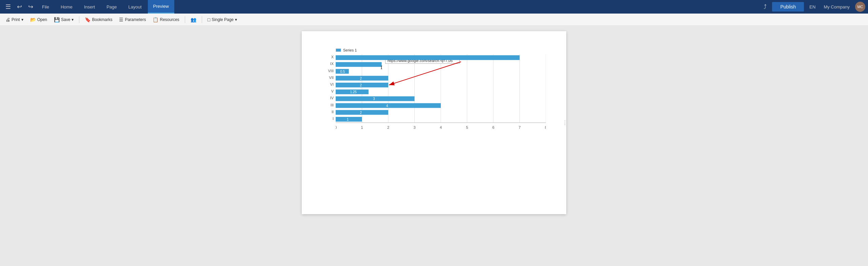  Describe the element at coordinates (519, 127) in the screenshot. I see `svg-text: 7` at that location.